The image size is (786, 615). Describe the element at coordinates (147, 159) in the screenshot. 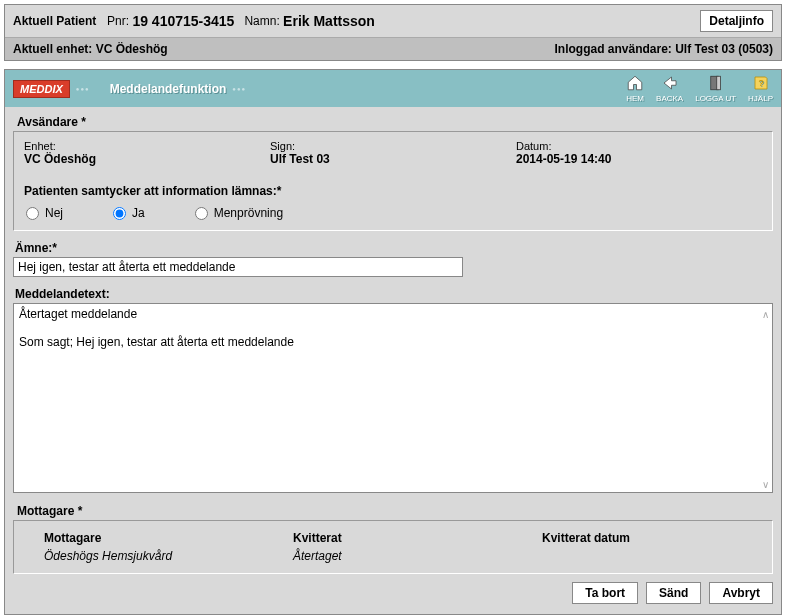

I see `sender-enhet: VC Ödeshög` at that location.